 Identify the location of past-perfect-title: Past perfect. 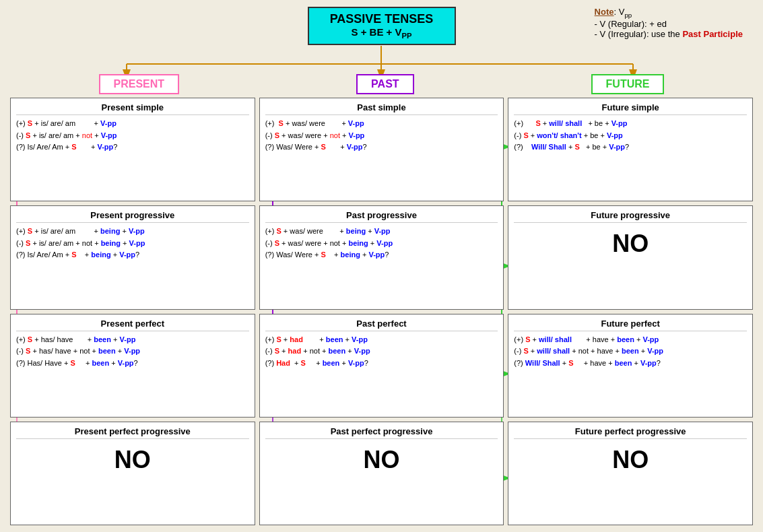
(382, 325).